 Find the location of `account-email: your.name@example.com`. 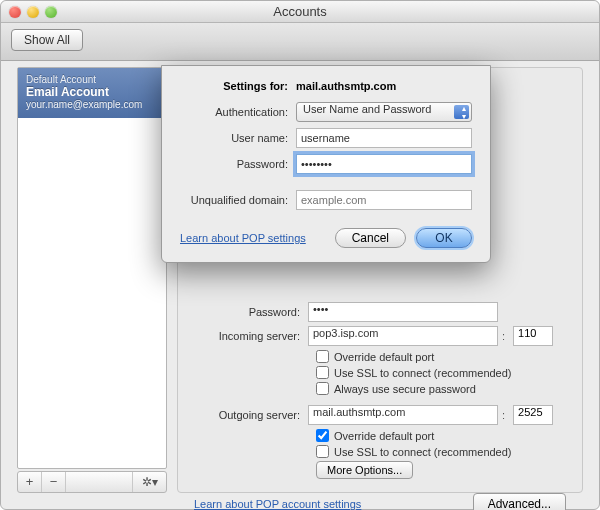

account-email: your.name@example.com is located at coordinates (92, 104).